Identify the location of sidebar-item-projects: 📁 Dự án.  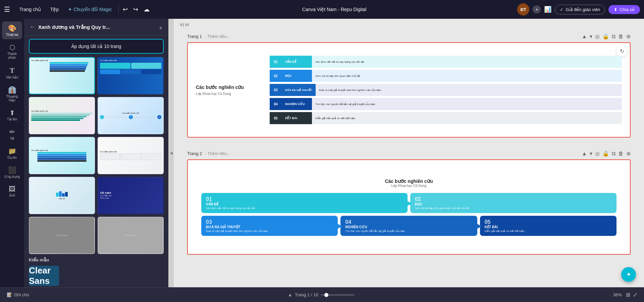
(12, 153).